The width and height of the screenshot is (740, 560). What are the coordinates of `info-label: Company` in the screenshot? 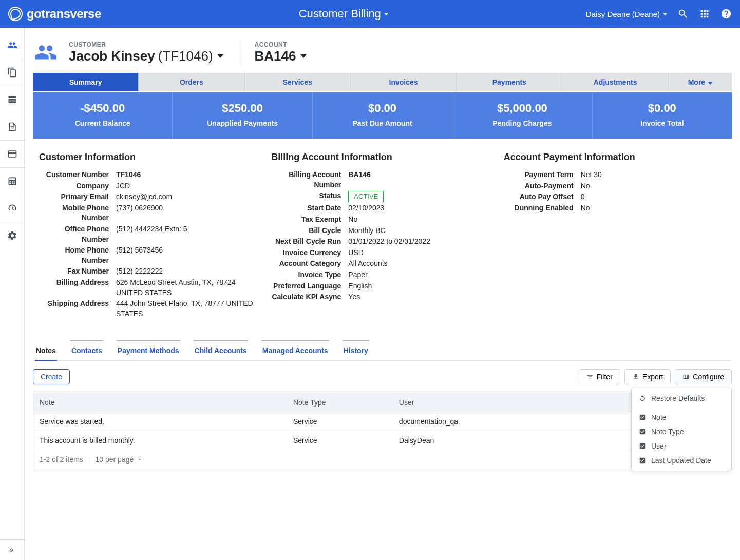 It's located at (78, 186).